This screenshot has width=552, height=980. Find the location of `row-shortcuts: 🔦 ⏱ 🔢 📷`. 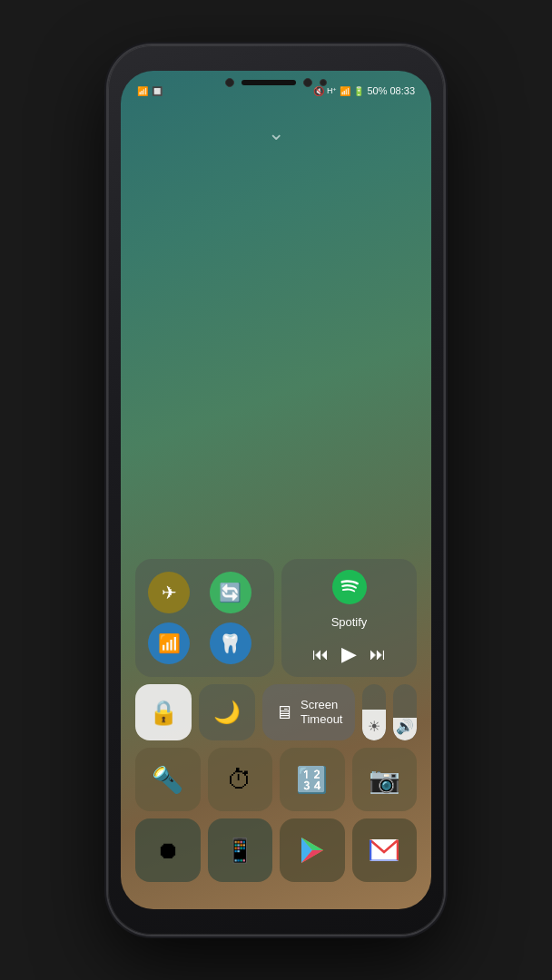

row-shortcuts: 🔦 ⏱ 🔢 📷 is located at coordinates (276, 779).